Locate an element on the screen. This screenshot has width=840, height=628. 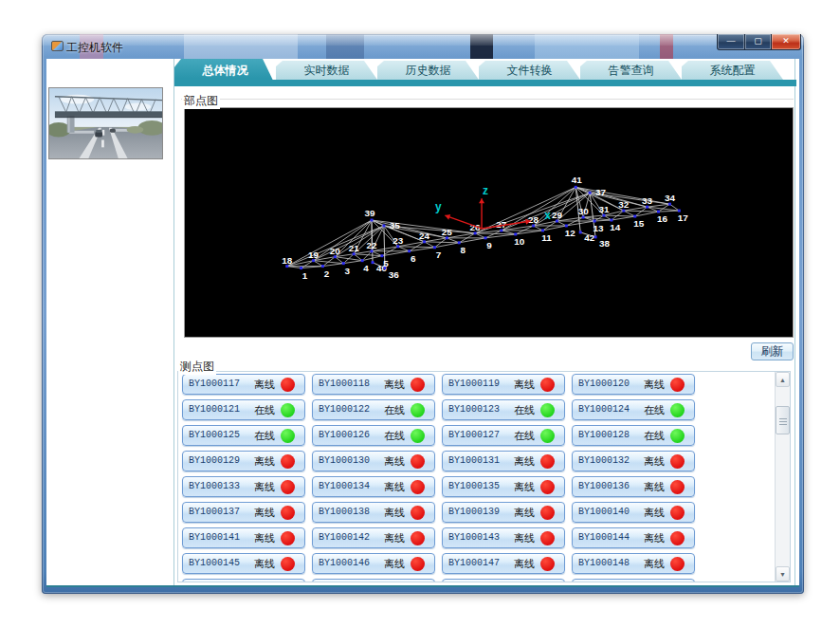
sensor-card: BY1000118离线 is located at coordinates (374, 384).